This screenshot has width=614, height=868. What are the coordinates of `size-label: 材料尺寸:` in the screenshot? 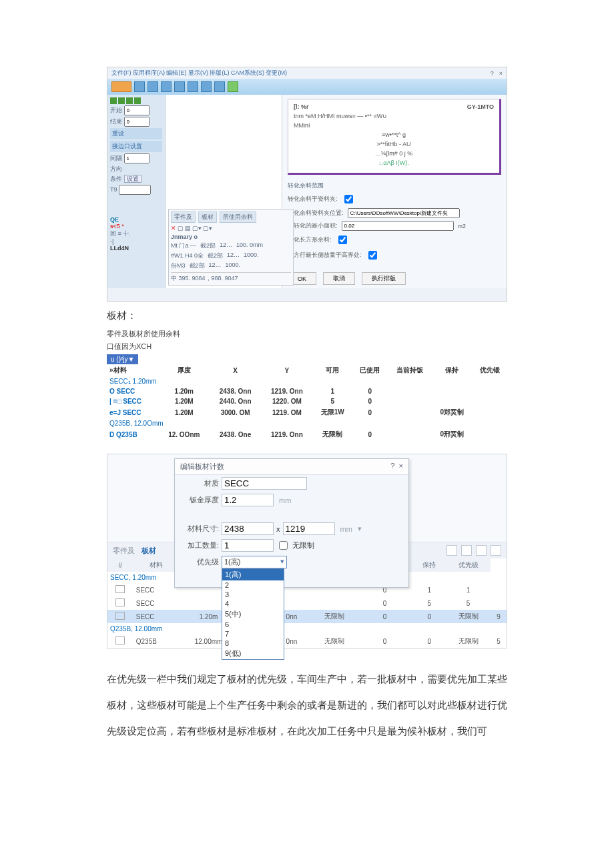 It's located at (200, 528).